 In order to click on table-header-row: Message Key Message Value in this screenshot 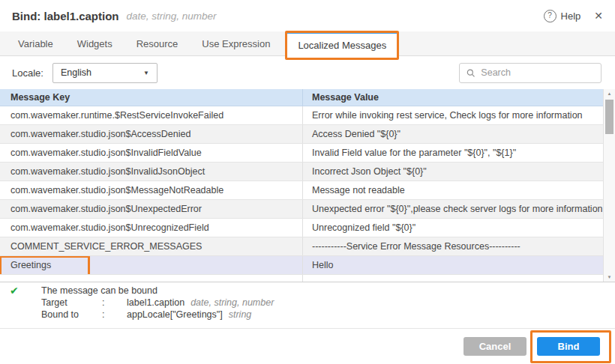, I will do `click(302, 97)`.